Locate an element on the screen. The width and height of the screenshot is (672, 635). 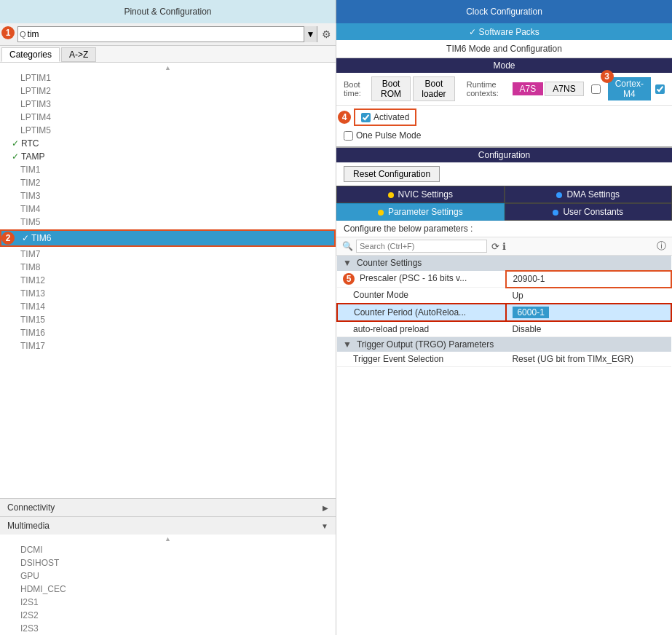
info-icon: ⓘ is located at coordinates (661, 246).